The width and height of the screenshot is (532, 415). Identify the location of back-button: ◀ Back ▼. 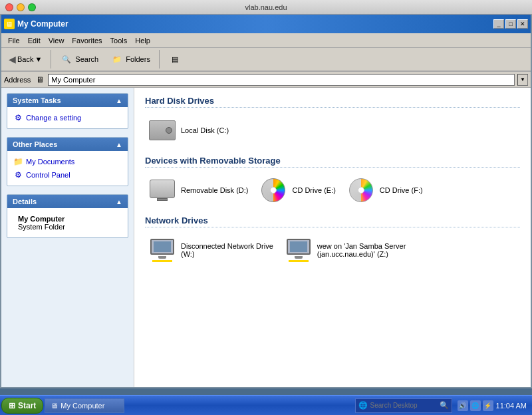
(25, 59).